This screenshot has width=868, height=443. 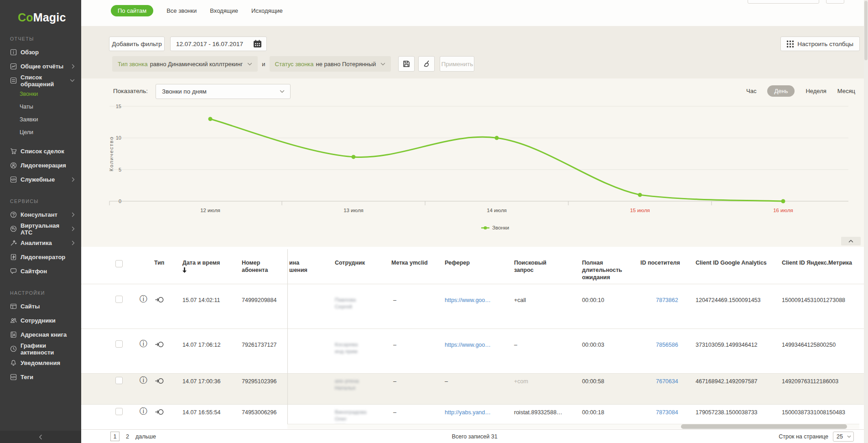 I want to click on granularity-option: Неделя, so click(x=816, y=91).